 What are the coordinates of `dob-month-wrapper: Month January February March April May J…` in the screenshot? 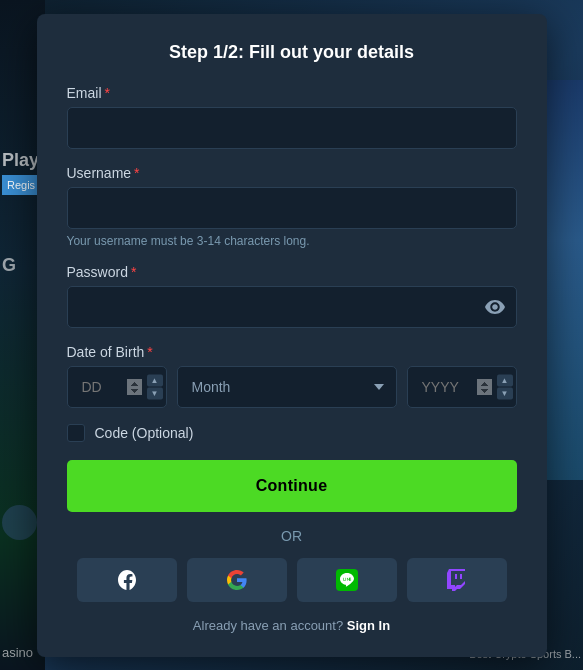 It's located at (287, 387).